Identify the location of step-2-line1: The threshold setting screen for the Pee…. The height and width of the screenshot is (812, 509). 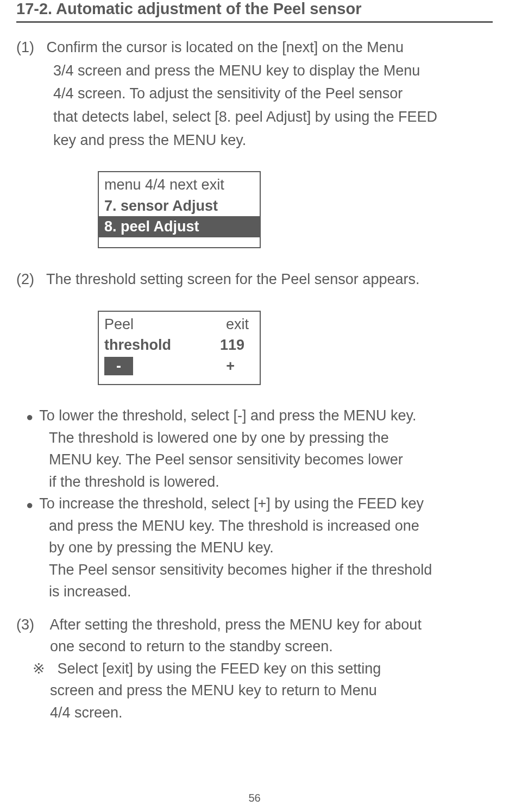
(232, 279).